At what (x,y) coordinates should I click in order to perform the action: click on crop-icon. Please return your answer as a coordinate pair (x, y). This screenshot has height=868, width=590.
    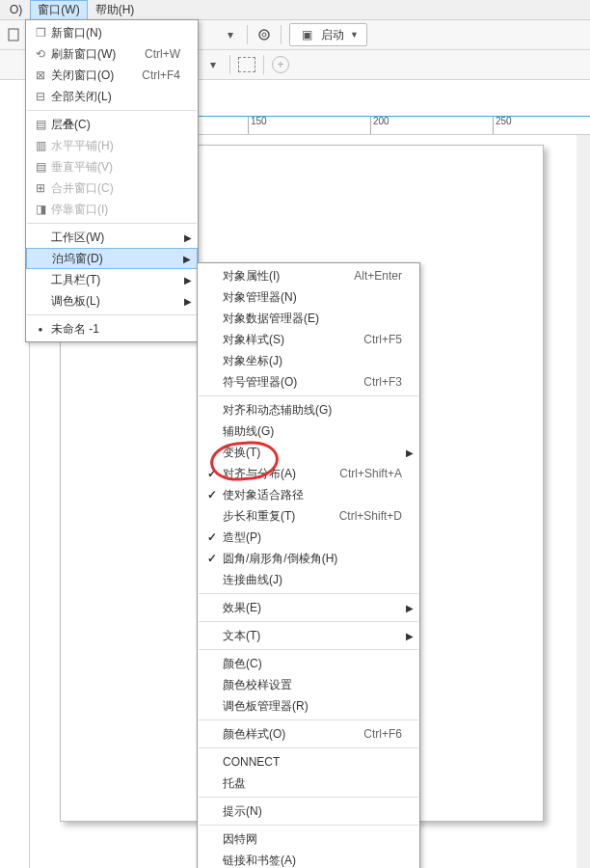
    Looking at the image, I should click on (247, 65).